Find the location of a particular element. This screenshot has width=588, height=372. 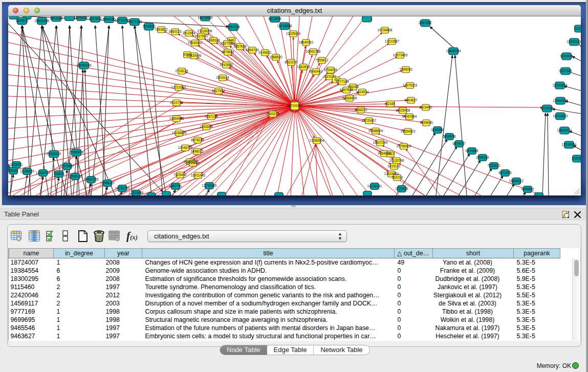

svg-text: 3960123 is located at coordinates (175, 32).